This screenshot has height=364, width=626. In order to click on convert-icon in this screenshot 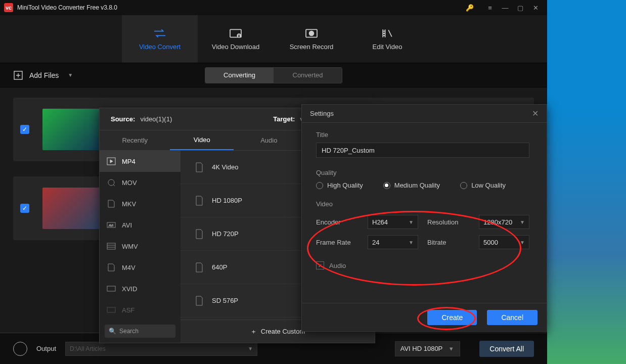, I will do `click(160, 33)`.